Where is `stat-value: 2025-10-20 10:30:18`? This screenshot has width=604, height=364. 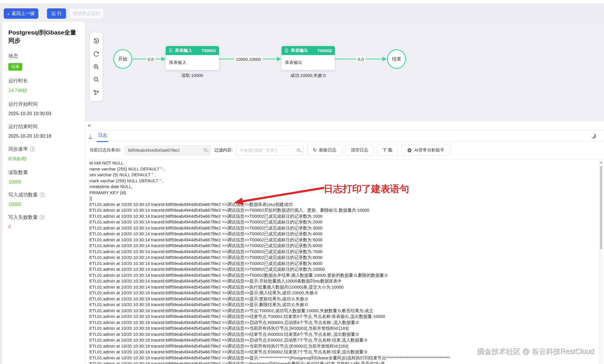
stat-value: 2025-10-20 10:30:18 is located at coordinates (44, 136).